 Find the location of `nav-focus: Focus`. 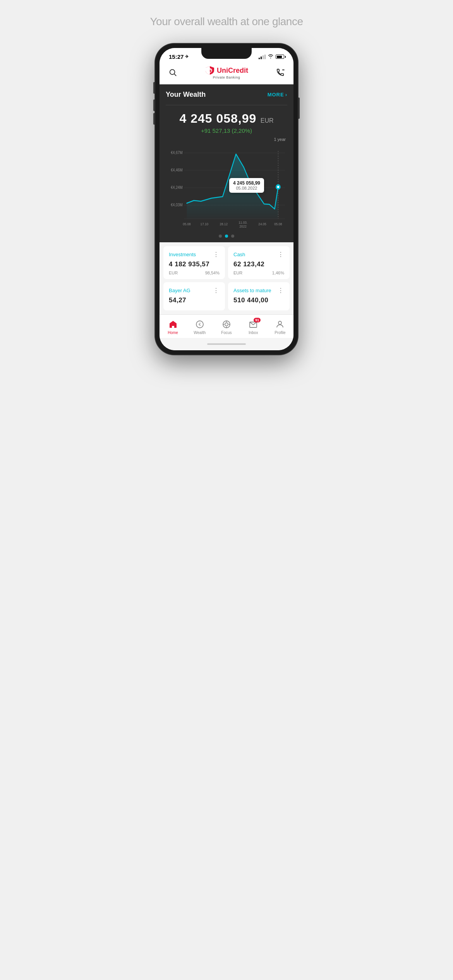

nav-focus: Focus is located at coordinates (226, 327).